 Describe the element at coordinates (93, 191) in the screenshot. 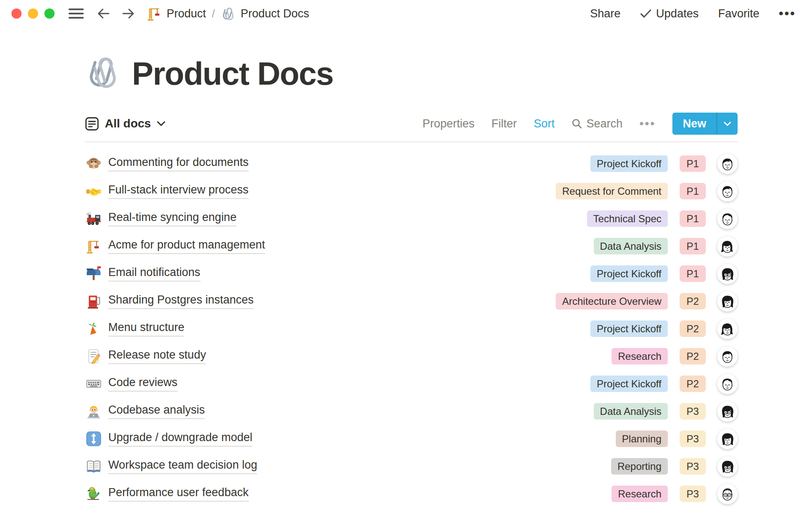

I see `handshake-icon` at that location.